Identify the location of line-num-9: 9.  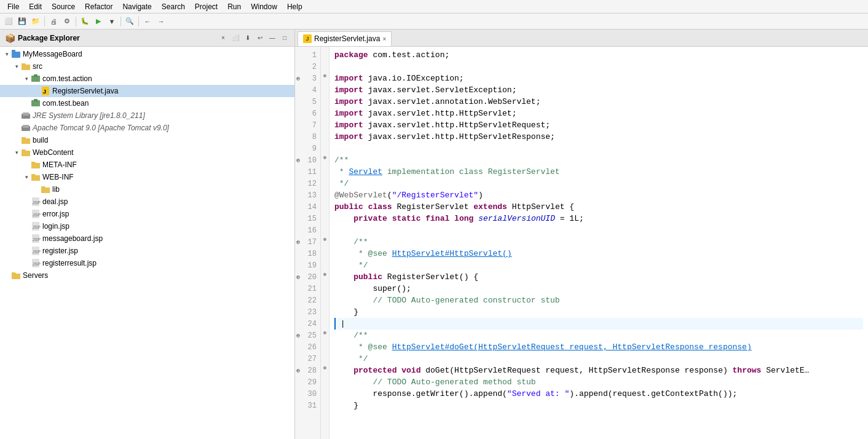
(307, 149).